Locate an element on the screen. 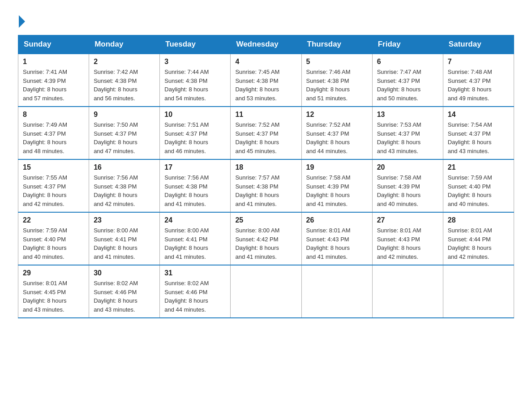 Image resolution: width=532 pixels, height=411 pixels. day-number: 22 is located at coordinates (54, 220).